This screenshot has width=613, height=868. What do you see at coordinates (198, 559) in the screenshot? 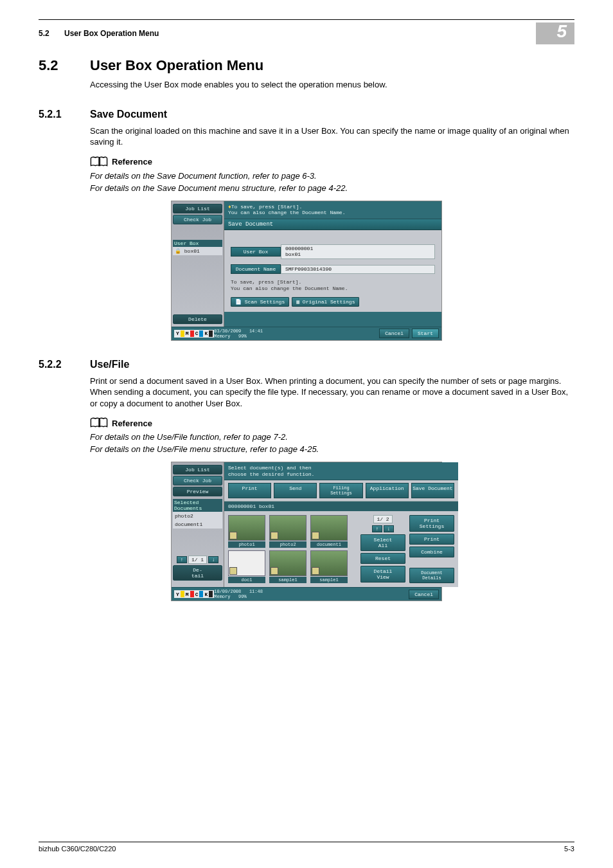
I see `left-pager: 1/ 1` at bounding box center [198, 559].